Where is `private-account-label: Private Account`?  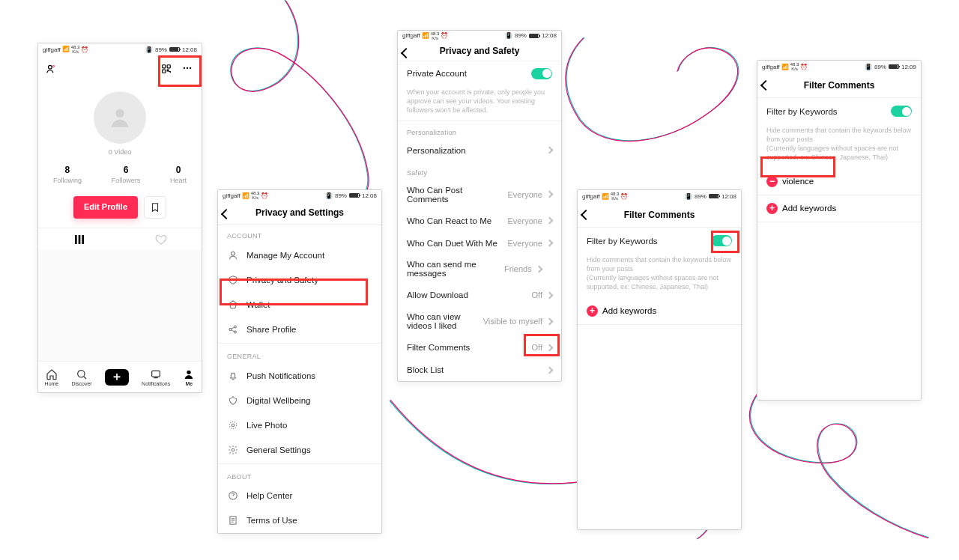 private-account-label: Private Account is located at coordinates (465, 73).